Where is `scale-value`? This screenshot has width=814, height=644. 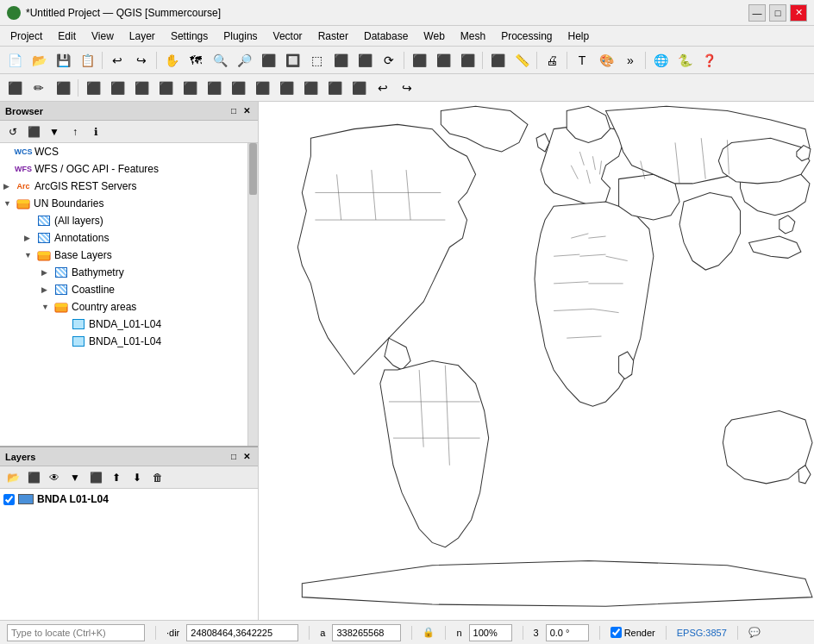 scale-value is located at coordinates (366, 633).